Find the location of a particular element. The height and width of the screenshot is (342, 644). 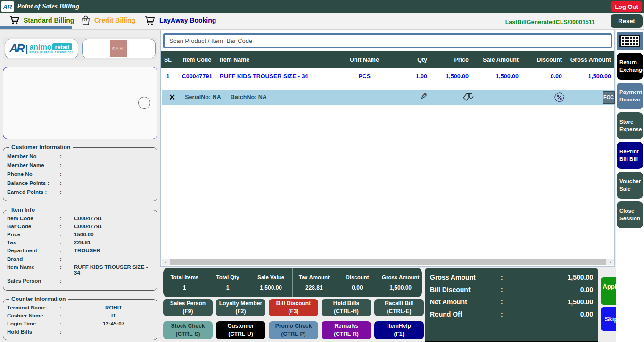

total-qty-cell: Total Qty 1 is located at coordinates (228, 283).